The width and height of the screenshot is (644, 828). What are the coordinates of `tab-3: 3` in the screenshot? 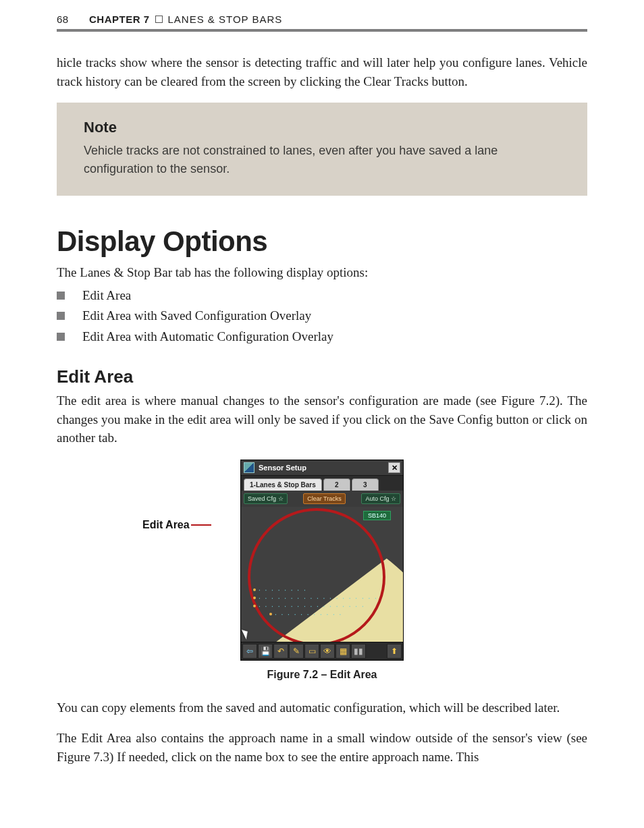 It's located at (365, 485).